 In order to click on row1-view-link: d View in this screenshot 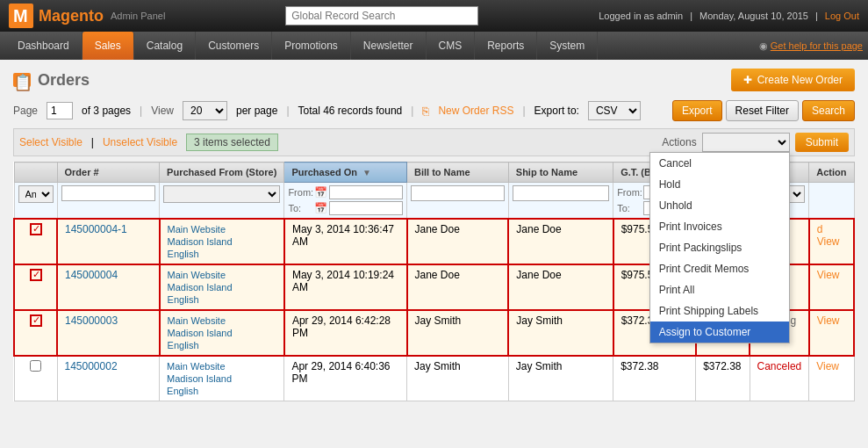, I will do `click(829, 235)`.